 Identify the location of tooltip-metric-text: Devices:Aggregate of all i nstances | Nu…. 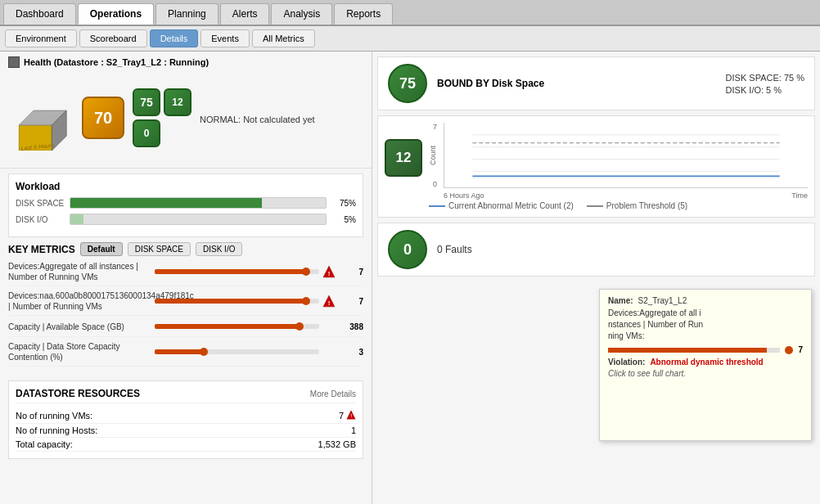
(705, 325).